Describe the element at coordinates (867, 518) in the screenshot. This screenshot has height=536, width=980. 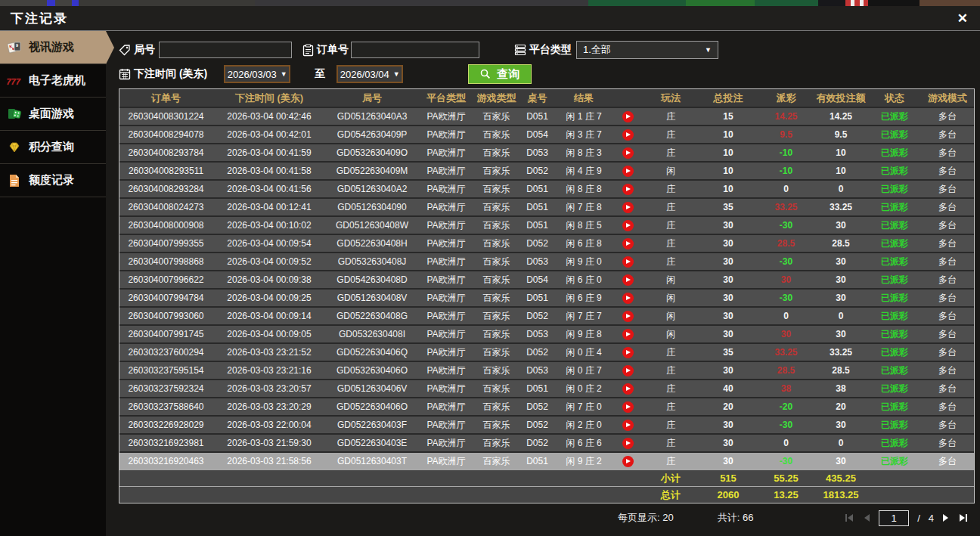
I see `prev-page-icon` at that location.